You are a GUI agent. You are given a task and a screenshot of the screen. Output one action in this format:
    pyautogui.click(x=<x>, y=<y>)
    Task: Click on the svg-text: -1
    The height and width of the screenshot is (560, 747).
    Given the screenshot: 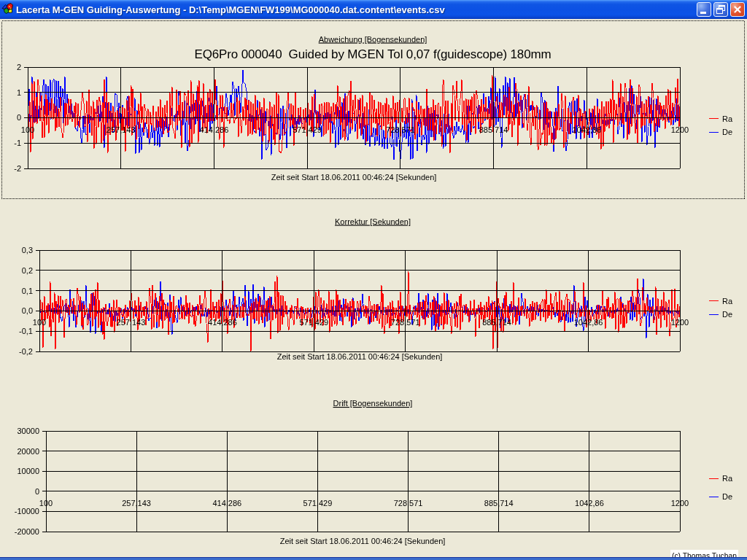 What is the action you would take?
    pyautogui.click(x=18, y=143)
    